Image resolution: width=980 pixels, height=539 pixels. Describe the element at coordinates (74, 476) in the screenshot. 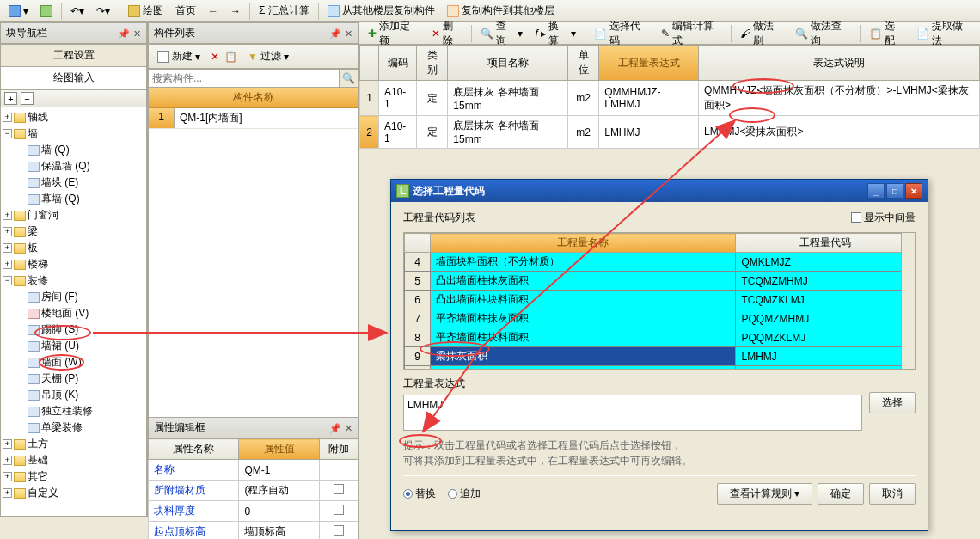

I see `tree-item: +其它` at that location.